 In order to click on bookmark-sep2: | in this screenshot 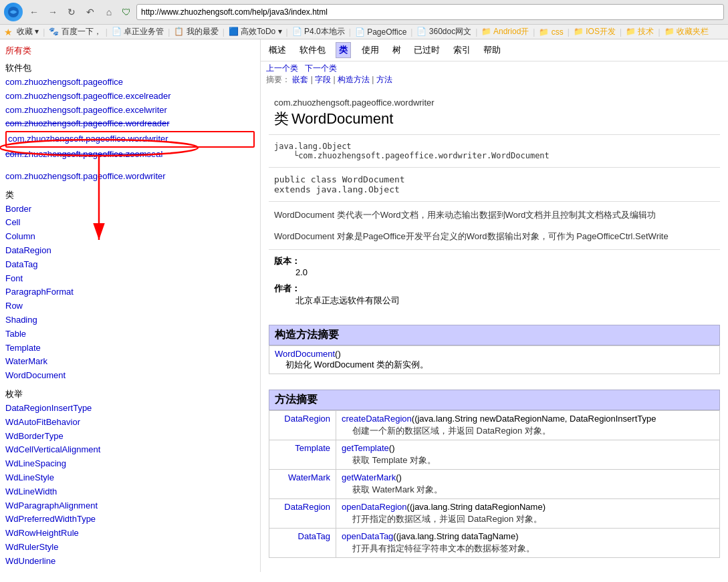, I will do `click(168, 32)`.